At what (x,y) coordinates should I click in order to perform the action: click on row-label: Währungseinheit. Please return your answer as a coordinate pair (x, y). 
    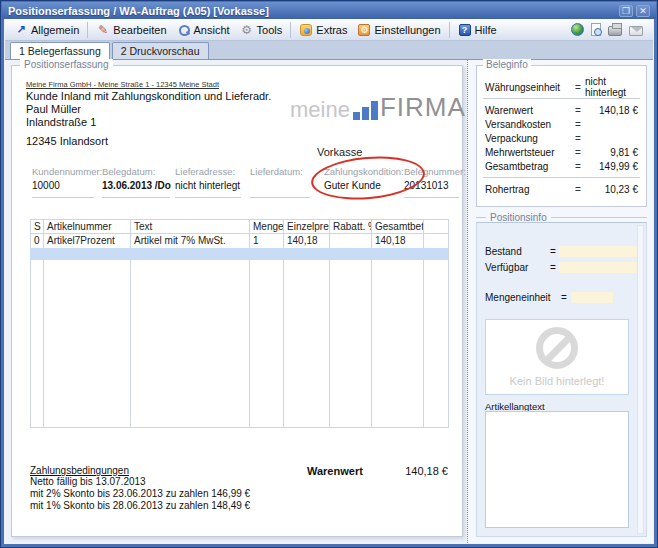
    Looking at the image, I should click on (528, 88).